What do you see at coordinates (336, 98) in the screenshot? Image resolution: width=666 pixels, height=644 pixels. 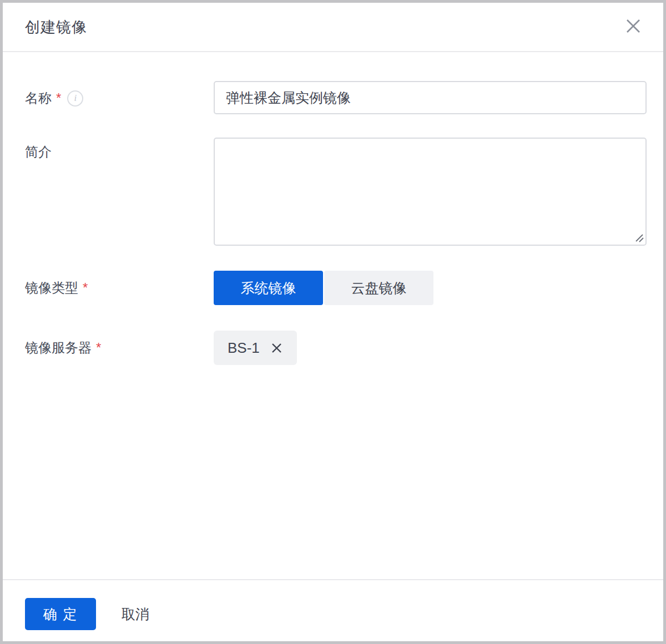 I see `form-row-name: 名称 * i` at bounding box center [336, 98].